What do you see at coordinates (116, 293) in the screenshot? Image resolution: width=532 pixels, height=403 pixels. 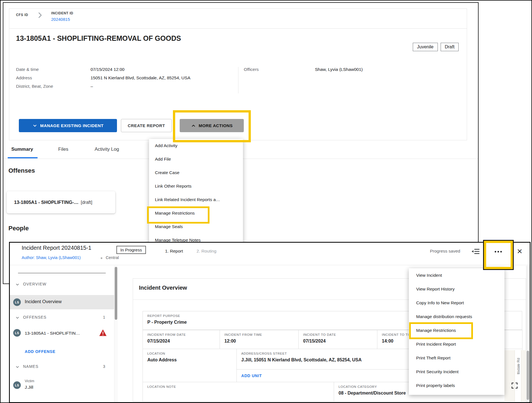 I see `sidebar-scrollbar-thumb` at bounding box center [116, 293].